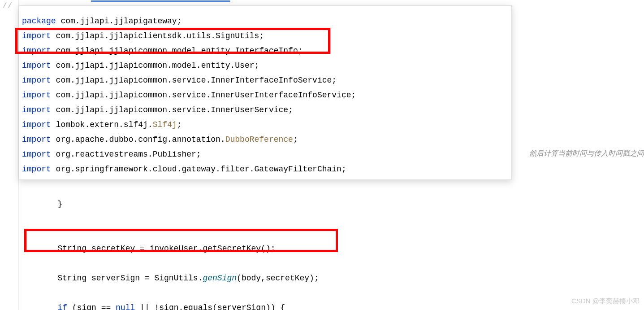 The image size is (644, 310). Describe the element at coordinates (62, 307) in the screenshot. I see `keyword-if: if` at that location.